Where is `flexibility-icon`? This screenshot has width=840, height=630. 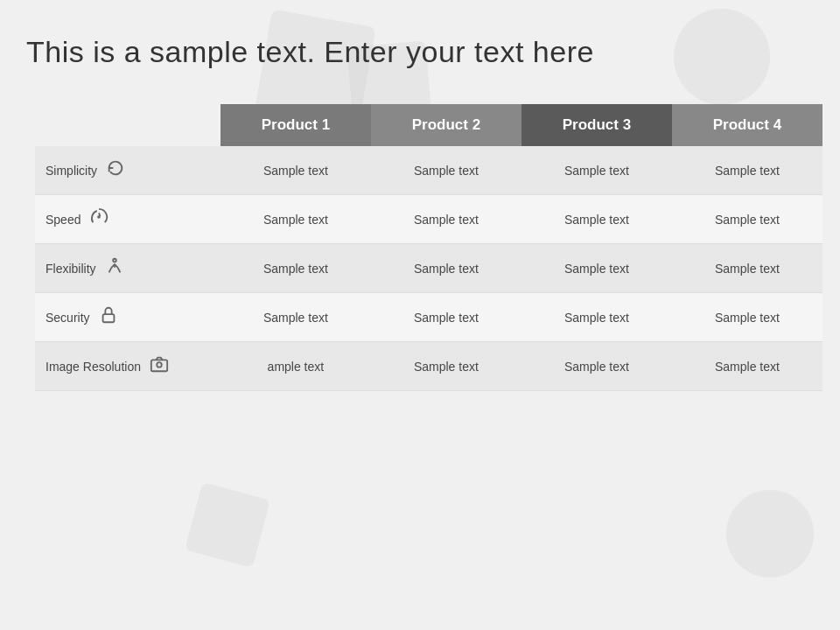
flexibility-icon is located at coordinates (115, 268).